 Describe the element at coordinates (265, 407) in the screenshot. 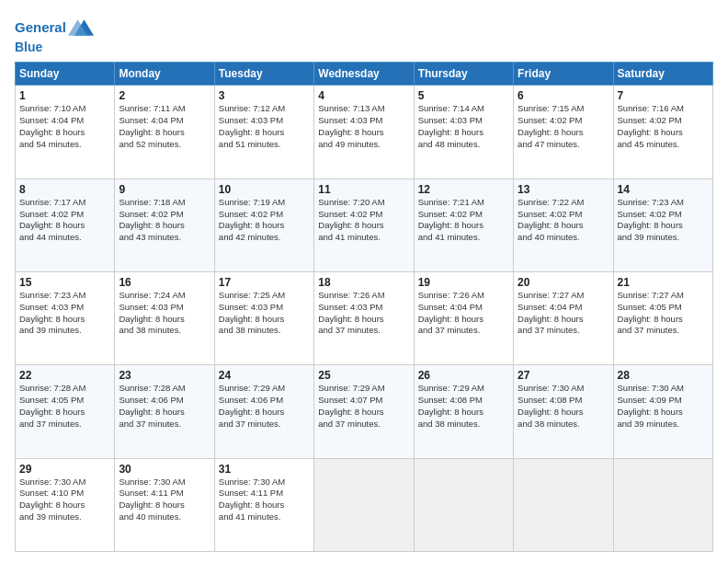

I see `cell-info: Sunrise: 7:29 AMSunset: 4:06 PMDaylight:…` at that location.